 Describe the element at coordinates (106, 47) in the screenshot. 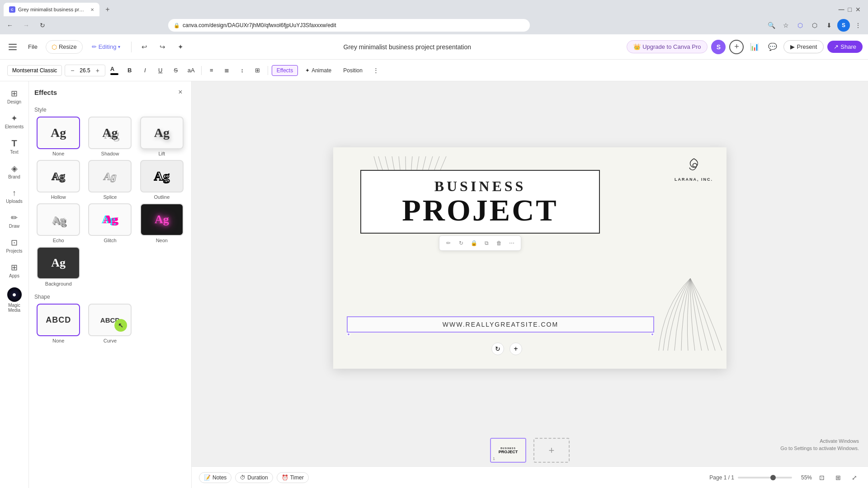

I see `editing-button: ✏ Editing ▾` at that location.